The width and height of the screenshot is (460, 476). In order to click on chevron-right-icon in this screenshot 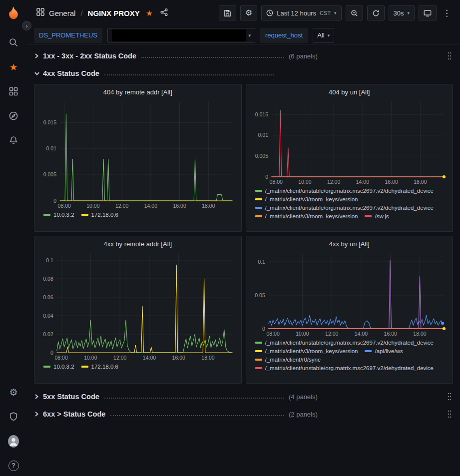, I will do `click(38, 56)`.